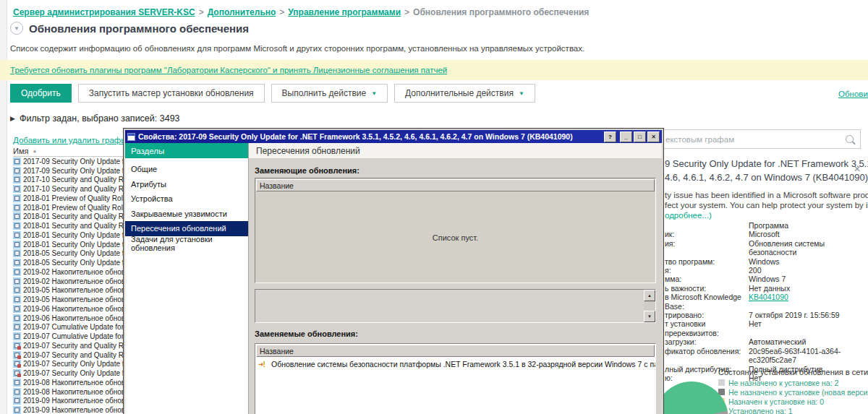 The width and height of the screenshot is (868, 414). Describe the element at coordinates (793, 372) in the screenshot. I see `status-heading: Состояние установки обновления в сети:` at that location.